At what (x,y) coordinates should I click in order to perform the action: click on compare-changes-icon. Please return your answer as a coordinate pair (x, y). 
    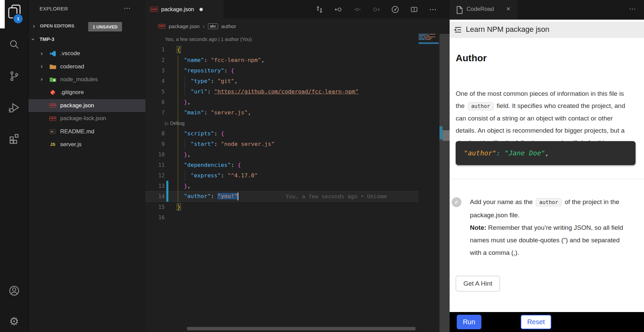
    Looking at the image, I should click on (319, 9).